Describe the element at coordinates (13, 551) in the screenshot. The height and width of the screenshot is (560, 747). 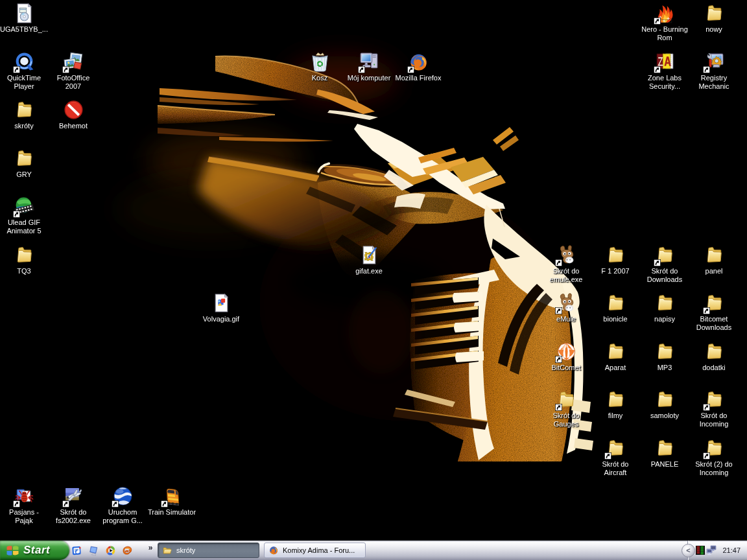
I see `windows-logo-icon` at that location.